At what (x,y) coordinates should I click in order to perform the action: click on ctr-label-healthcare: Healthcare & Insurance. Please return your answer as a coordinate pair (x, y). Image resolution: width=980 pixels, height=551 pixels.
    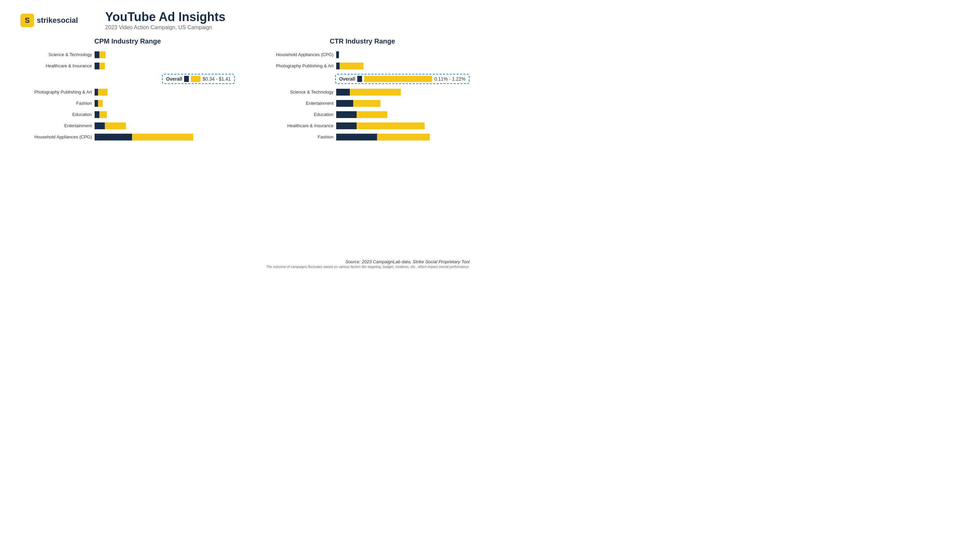
    Looking at the image, I should click on (294, 125).